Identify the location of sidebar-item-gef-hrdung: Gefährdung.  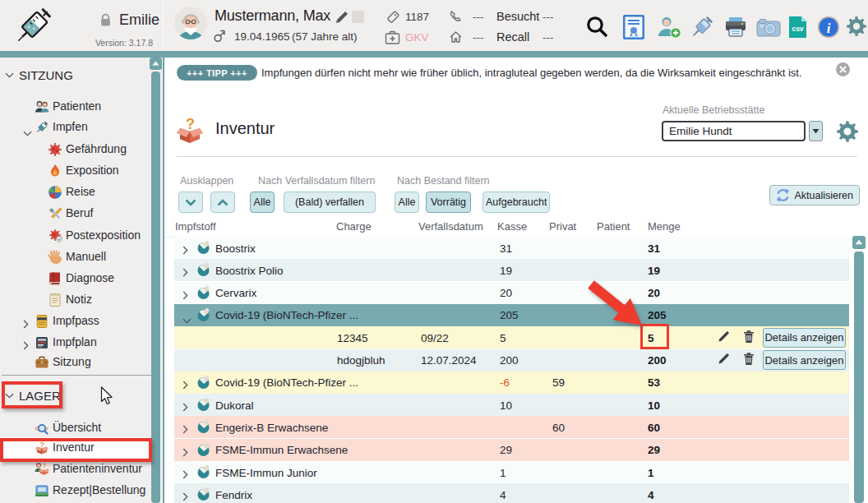
(76, 150).